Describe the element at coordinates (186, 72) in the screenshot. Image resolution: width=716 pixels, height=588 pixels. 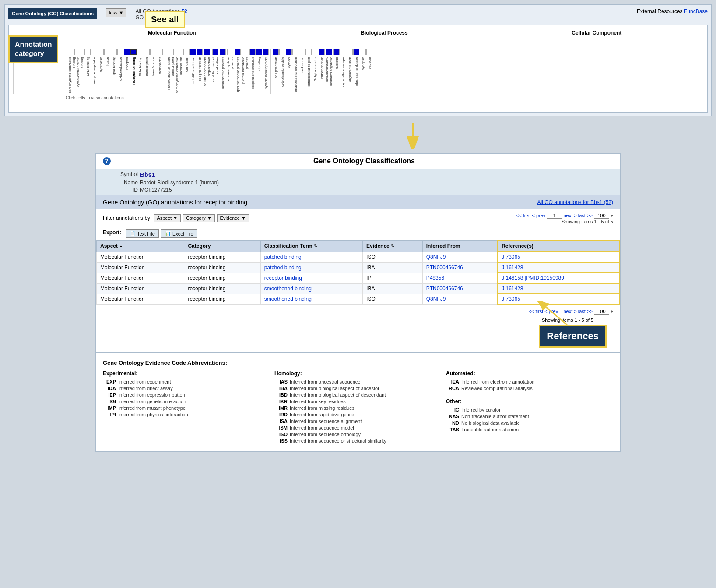
I see `chart-col-cell-death: cell death` at that location.